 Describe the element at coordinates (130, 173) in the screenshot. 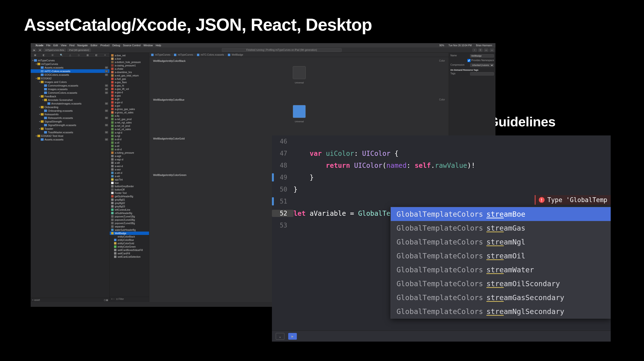

I see `asset-row: a-wtr-d` at that location.